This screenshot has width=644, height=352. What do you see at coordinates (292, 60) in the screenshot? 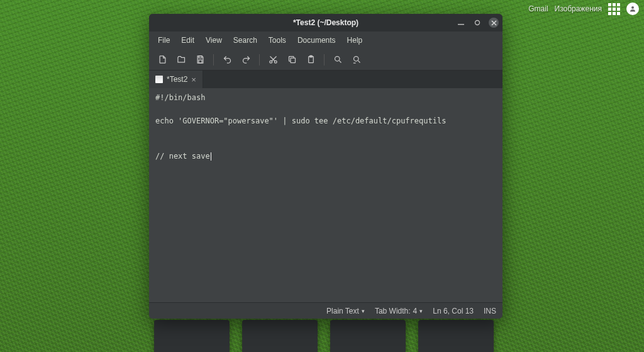
I see `copy-button` at bounding box center [292, 60].